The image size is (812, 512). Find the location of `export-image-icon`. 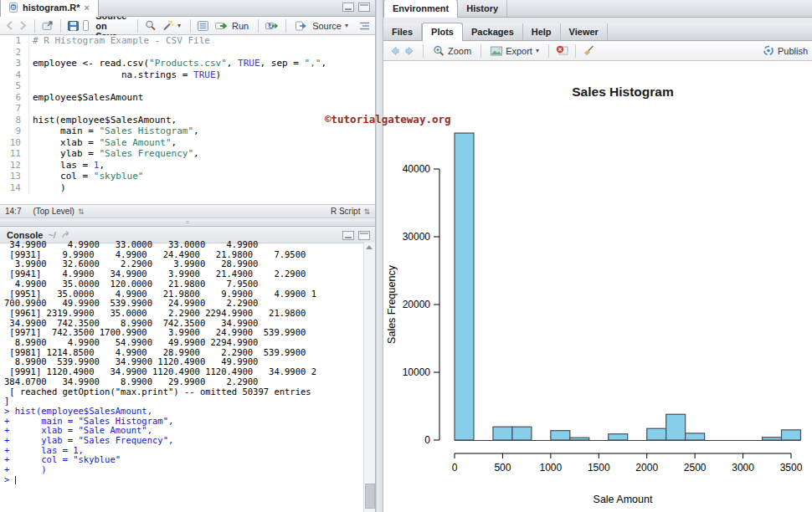

export-image-icon is located at coordinates (496, 51).